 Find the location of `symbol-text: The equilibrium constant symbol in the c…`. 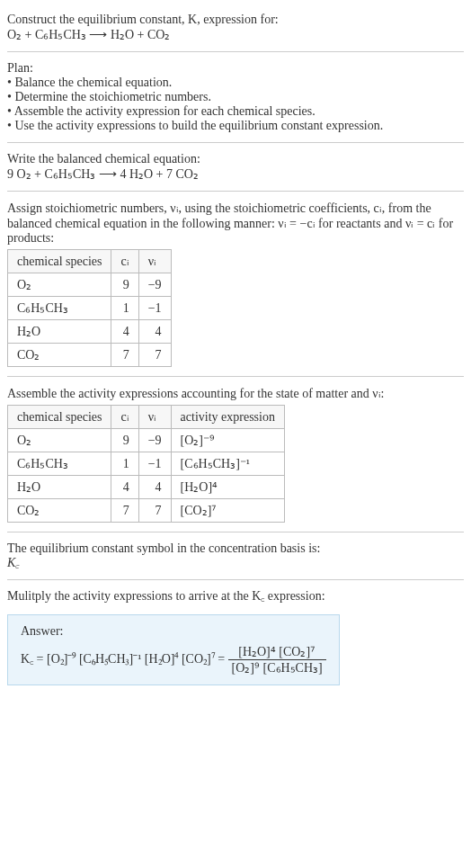

symbol-text: The equilibrium constant symbol in the c… is located at coordinates (236, 549).